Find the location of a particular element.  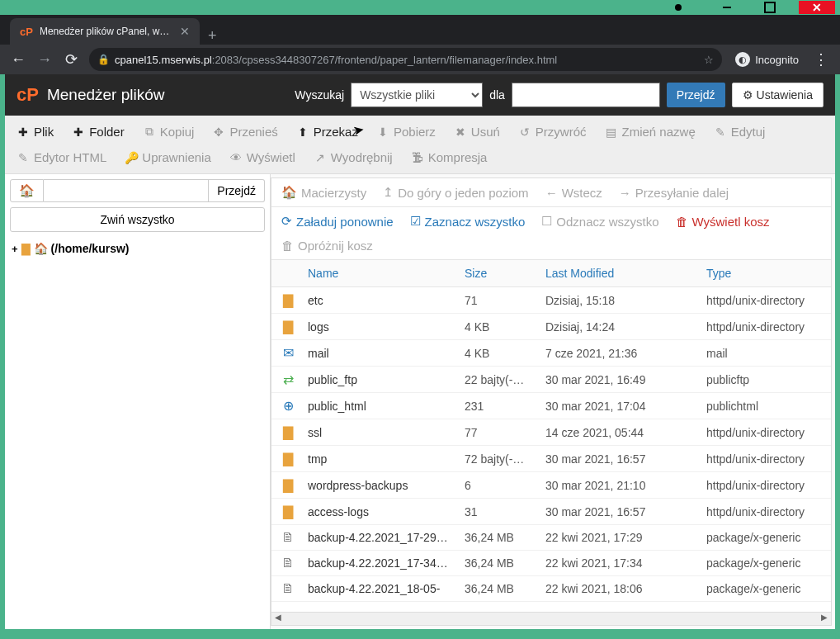

file-row: ▇logs4 KBDzisiaj, 14:24httpd/unix-direct… is located at coordinates (551, 327).